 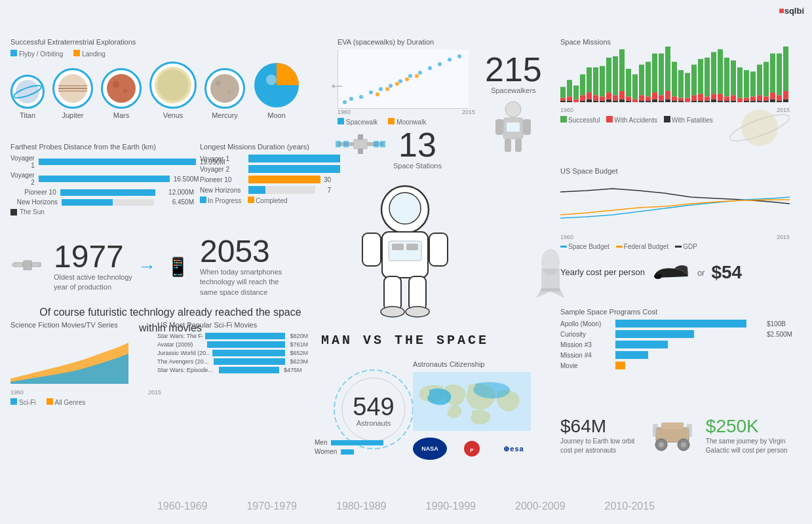 What do you see at coordinates (405, 266) in the screenshot?
I see `astronaut-section: MAN VS THE SPACE` at bounding box center [405, 266].